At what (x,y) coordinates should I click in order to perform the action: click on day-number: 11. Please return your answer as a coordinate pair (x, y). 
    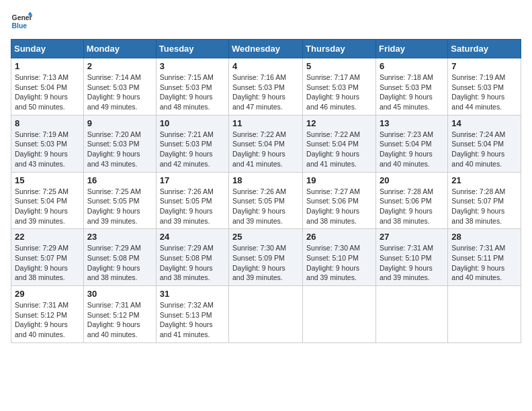
    Looking at the image, I should click on (266, 124).